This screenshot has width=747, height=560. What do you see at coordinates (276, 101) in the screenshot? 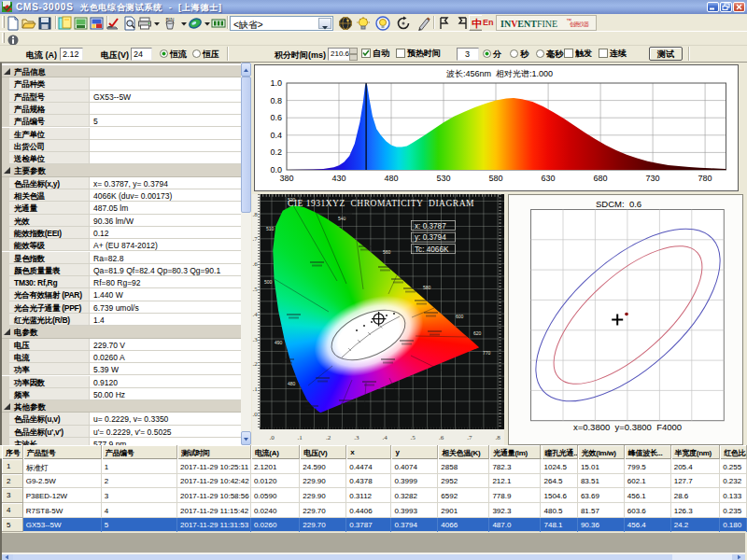
I see `svg-text: 0.8` at bounding box center [276, 101].